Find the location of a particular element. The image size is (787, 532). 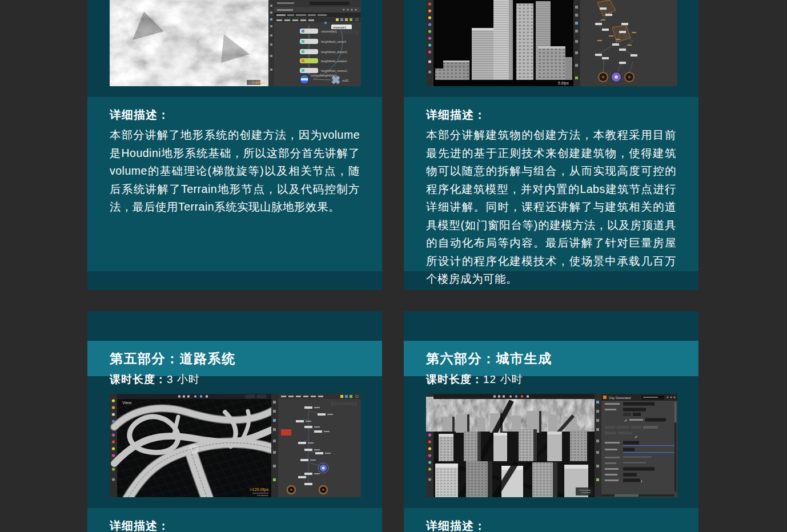

road-description-panel: 详细描述： is located at coordinates (235, 520).